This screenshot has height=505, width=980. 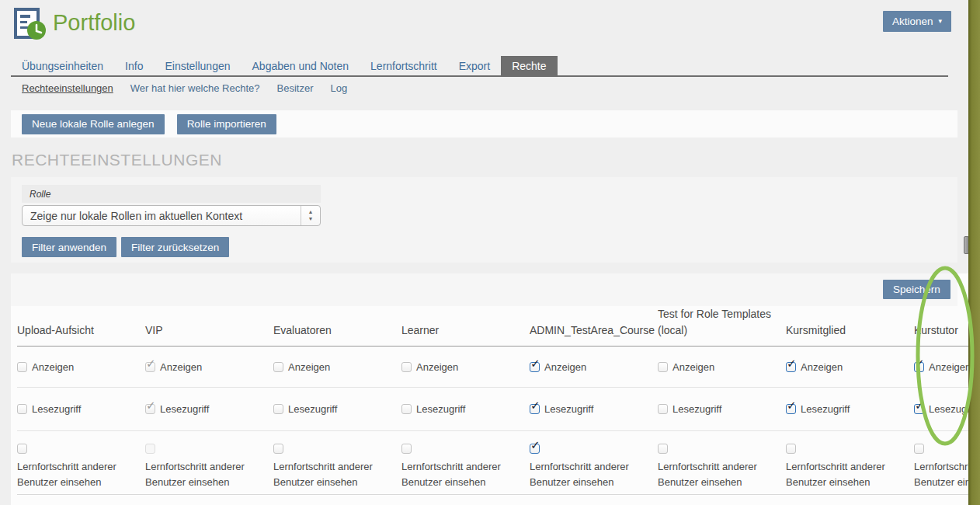 What do you see at coordinates (227, 124) in the screenshot?
I see `import-role-button: Rolle importieren` at bounding box center [227, 124].